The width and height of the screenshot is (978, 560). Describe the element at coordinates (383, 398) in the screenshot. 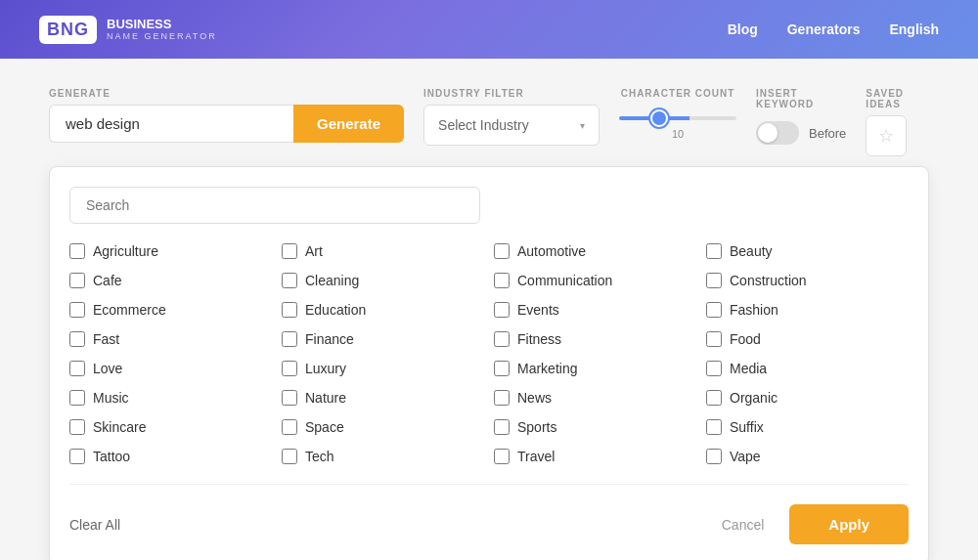

I see `checkbox-item: Nature` at that location.